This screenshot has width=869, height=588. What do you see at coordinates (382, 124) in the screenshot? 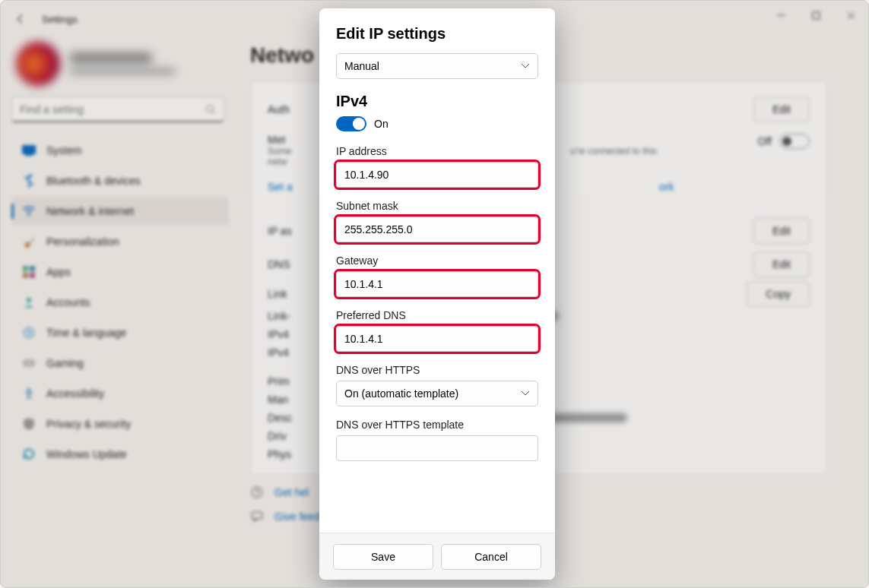
I see `toggle-label: On` at bounding box center [382, 124].